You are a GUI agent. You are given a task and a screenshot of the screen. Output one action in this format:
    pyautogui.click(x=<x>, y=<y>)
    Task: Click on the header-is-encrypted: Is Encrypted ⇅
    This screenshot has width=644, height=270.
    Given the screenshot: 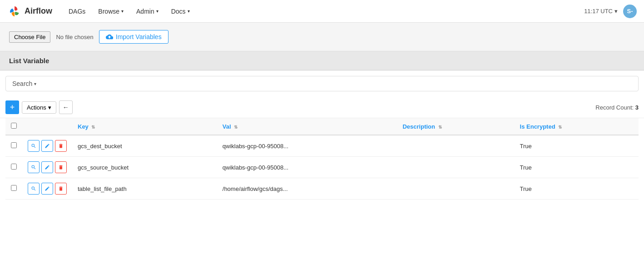 What is the action you would take?
    pyautogui.click(x=577, y=126)
    